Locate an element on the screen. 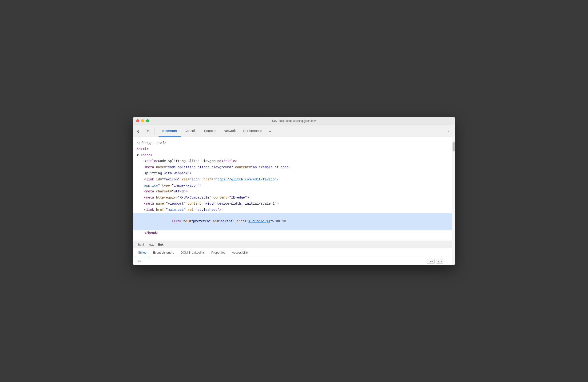 This screenshot has width=588, height=382. tab-dom-breakpoints: DOM Breakpoints is located at coordinates (193, 253).